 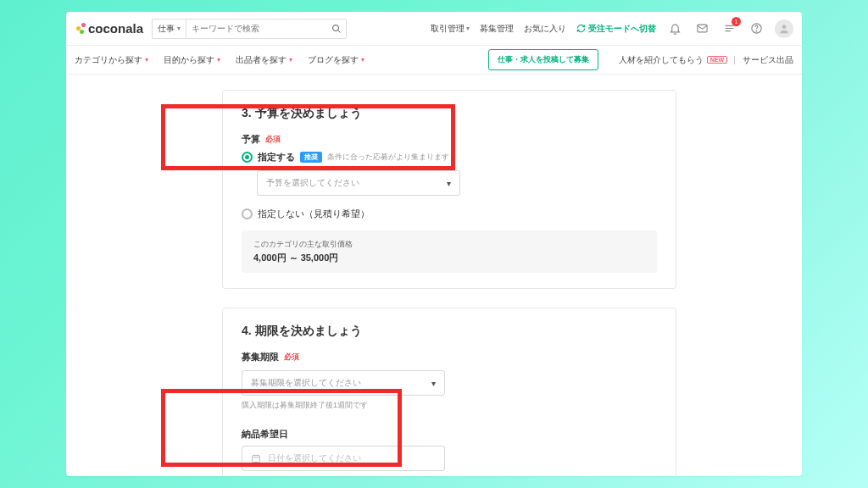 I want to click on search-group: 仕事 ▾, so click(x=249, y=29).